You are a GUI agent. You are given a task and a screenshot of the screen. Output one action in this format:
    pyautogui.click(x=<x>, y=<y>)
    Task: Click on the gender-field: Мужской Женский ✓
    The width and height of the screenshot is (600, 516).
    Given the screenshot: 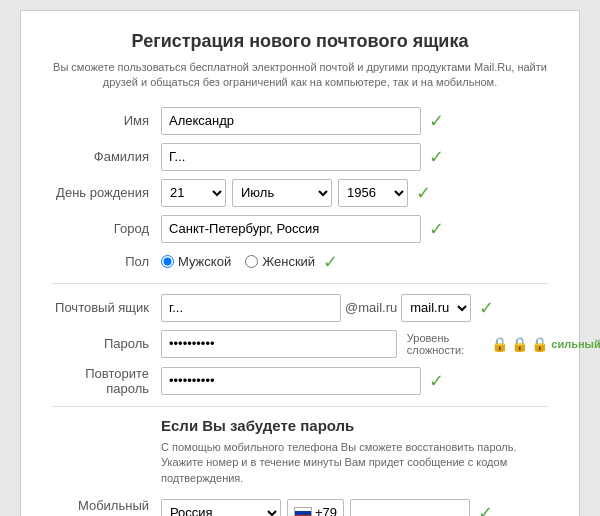 What is the action you would take?
    pyautogui.click(x=355, y=262)
    